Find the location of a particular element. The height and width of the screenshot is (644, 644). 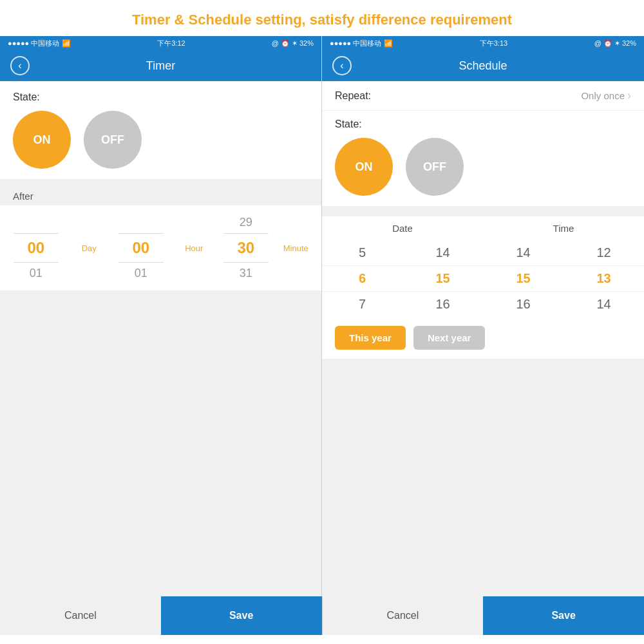

bottom-bar: Cancel Save Cancel Save is located at coordinates (322, 616).